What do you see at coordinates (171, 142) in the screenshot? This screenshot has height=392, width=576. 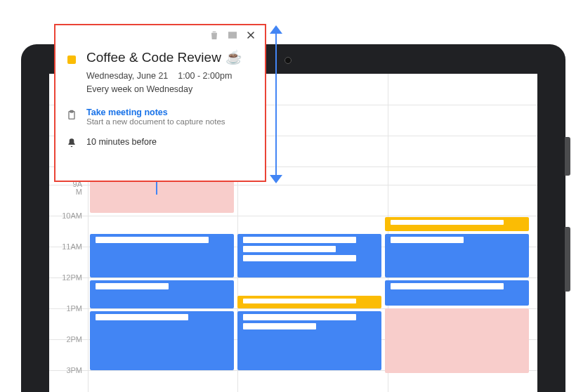 I see `event-reminder: 10 minutes before` at bounding box center [171, 142].